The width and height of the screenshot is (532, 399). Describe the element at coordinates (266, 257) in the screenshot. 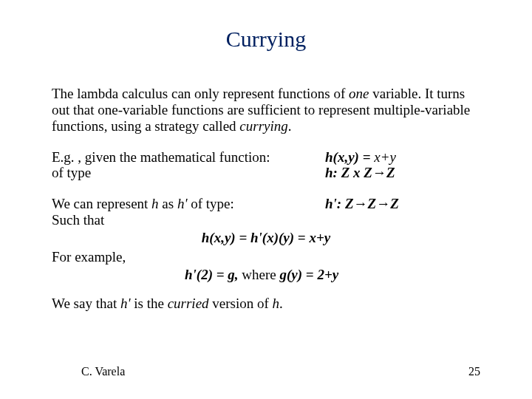

I see `for-example-label: For example,` at that location.